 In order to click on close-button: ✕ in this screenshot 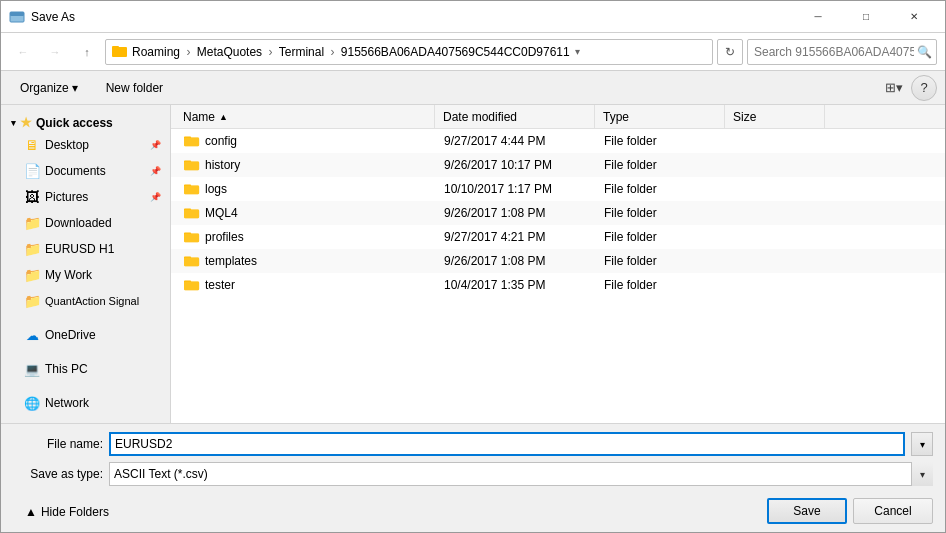, I will do `click(914, 17)`.